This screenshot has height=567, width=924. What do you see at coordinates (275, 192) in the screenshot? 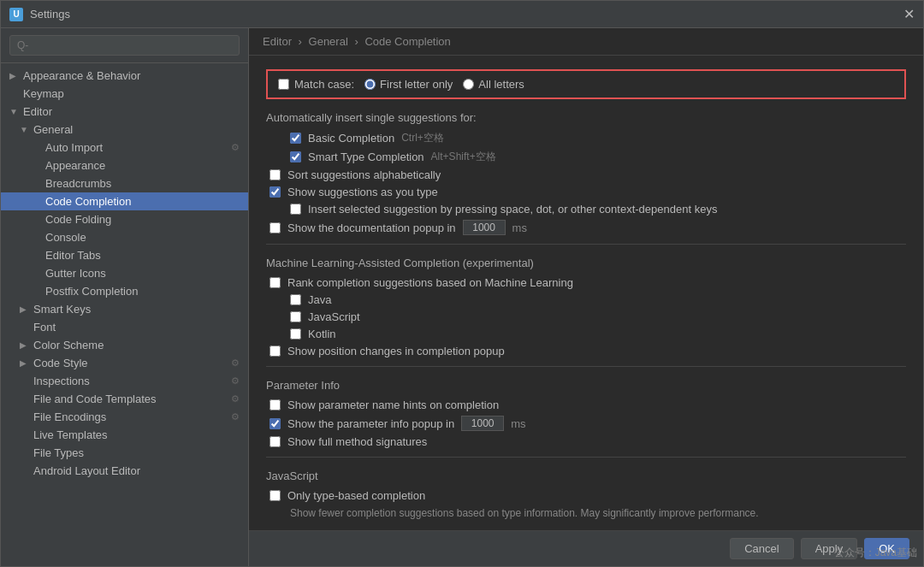
I see `show-suggestions-checkbox` at bounding box center [275, 192].